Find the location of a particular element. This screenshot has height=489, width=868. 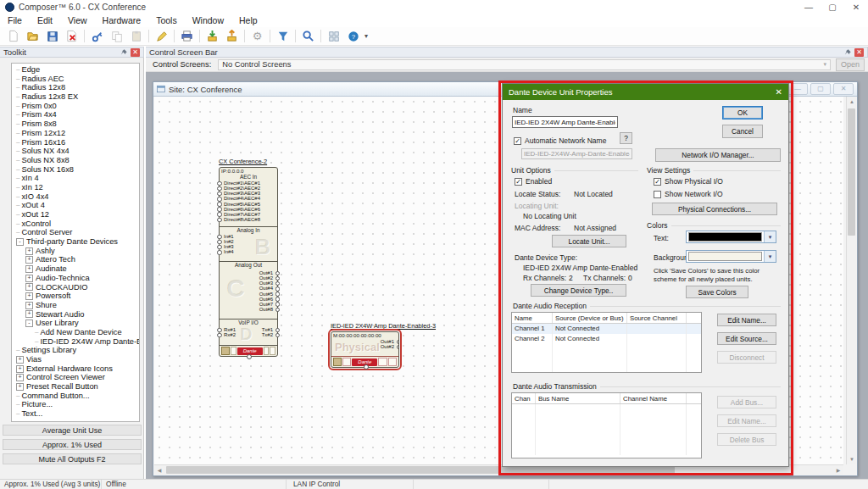

site-close-button: ✕ is located at coordinates (843, 89).